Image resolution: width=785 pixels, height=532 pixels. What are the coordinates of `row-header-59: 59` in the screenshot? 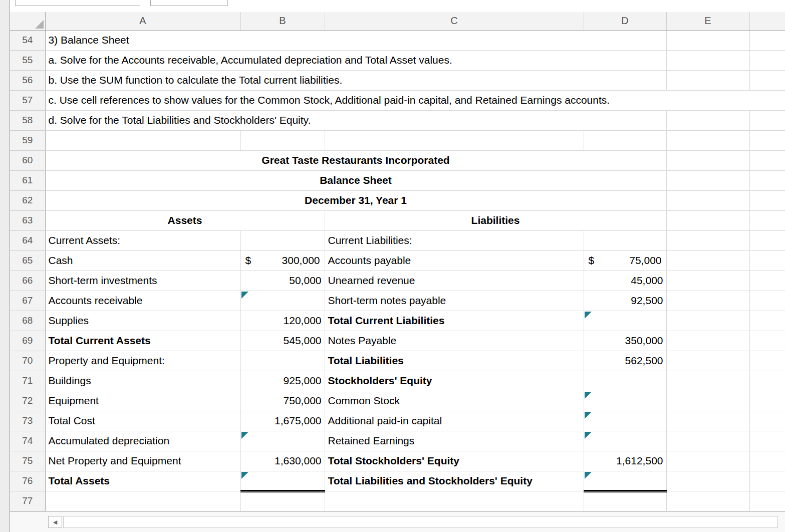 It's located at (28, 140).